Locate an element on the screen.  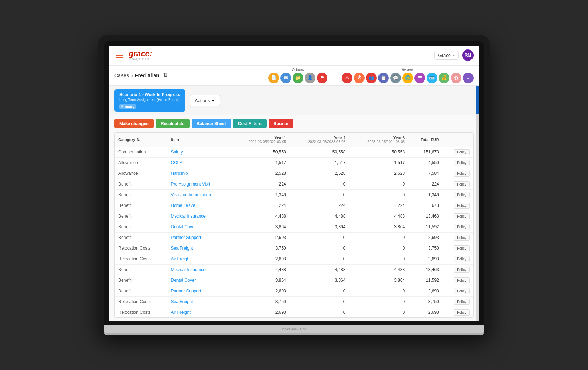
cell-year3: 3,864 is located at coordinates (378, 280).